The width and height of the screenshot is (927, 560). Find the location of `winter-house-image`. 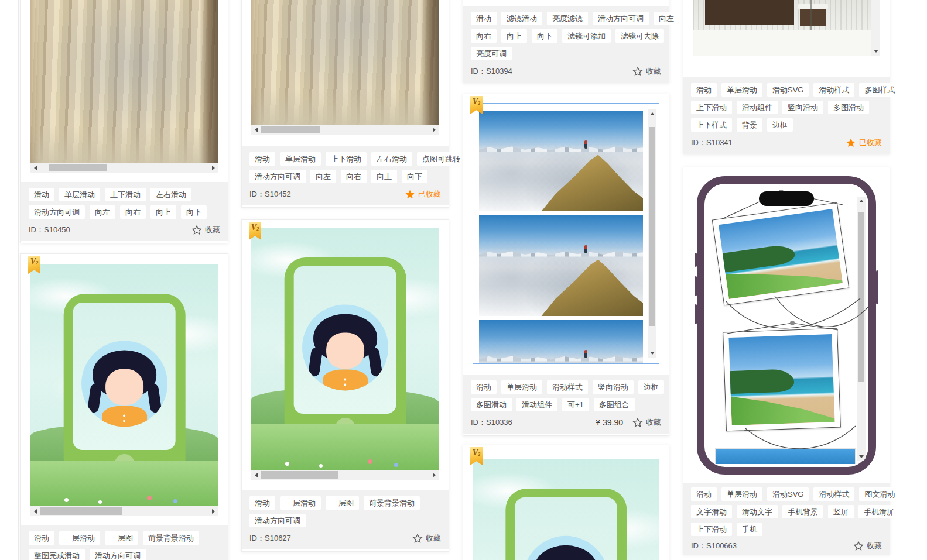

winter-house-image is located at coordinates (782, 28).